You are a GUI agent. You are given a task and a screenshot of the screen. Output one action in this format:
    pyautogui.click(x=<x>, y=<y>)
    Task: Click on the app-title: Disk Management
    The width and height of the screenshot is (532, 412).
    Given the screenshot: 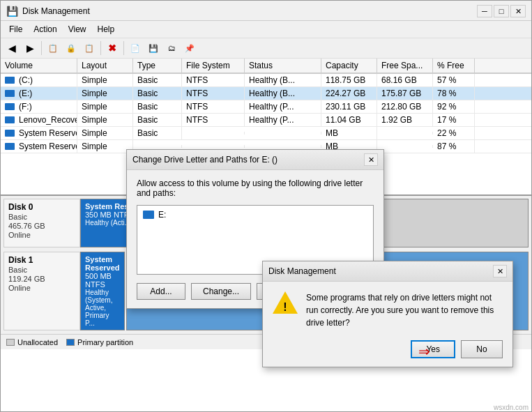 What is the action you would take?
    pyautogui.click(x=56, y=11)
    